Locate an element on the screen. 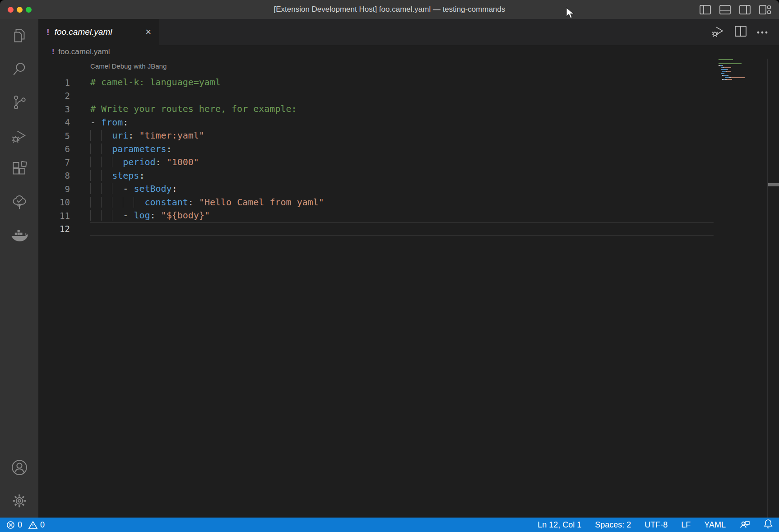 The width and height of the screenshot is (779, 532). breadcrumb: ! foo.camel.yaml is located at coordinates (409, 52).